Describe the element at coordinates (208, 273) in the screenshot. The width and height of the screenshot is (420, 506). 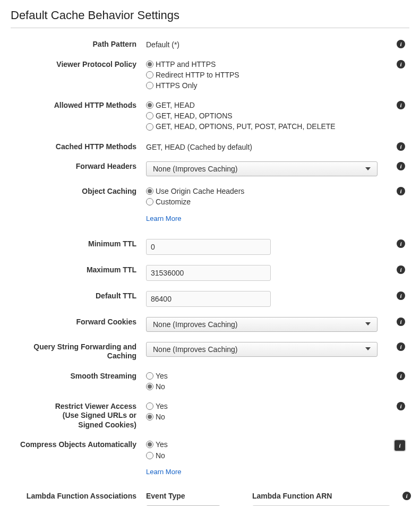
I see `input-maximum-ttl` at that location.